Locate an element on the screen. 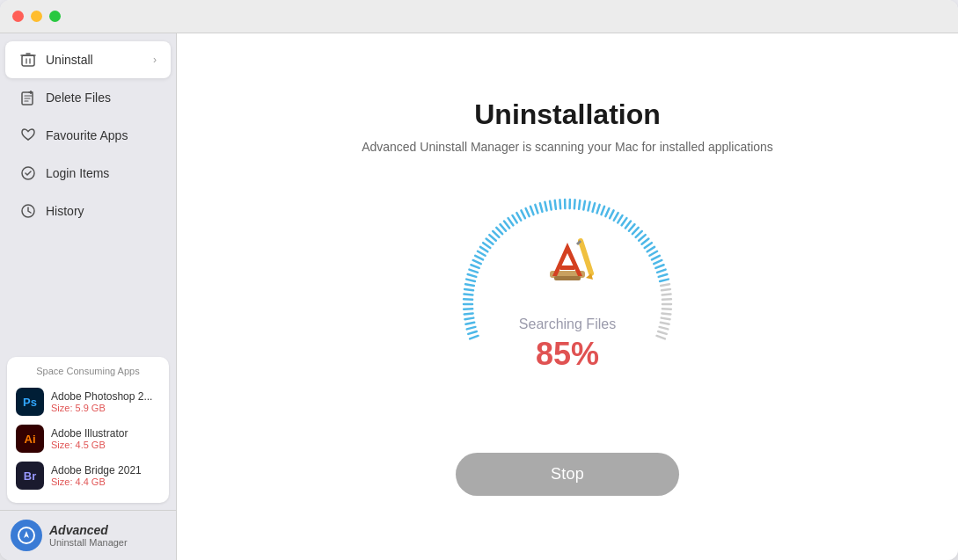 The height and width of the screenshot is (560, 958). app-item: Ps Adobe Photoshop 2... Size: 5.9 GB is located at coordinates (88, 402).